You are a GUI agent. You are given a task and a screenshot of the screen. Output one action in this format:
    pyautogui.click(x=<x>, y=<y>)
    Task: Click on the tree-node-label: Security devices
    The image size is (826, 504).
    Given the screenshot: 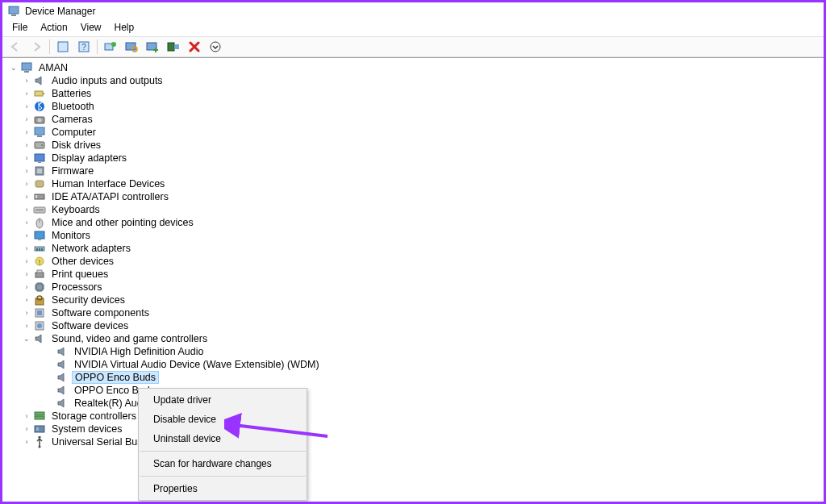 What is the action you would take?
    pyautogui.click(x=89, y=300)
    